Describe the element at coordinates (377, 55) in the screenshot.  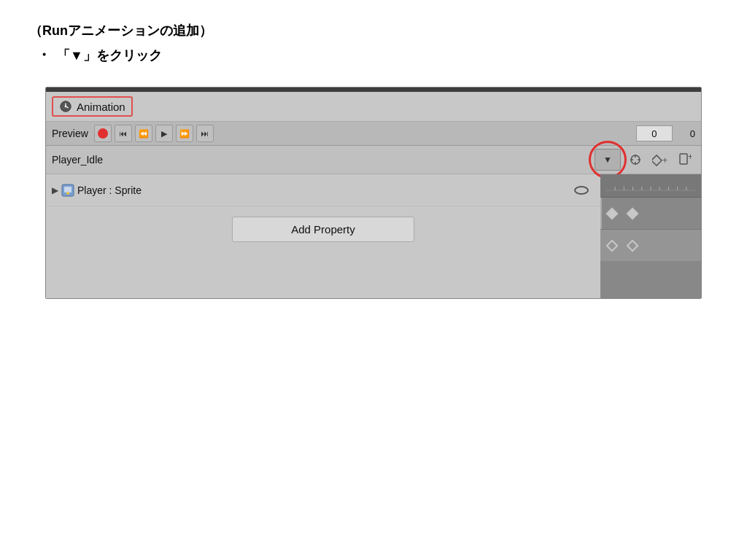
I see `instruction-item: ・ 「▼」をクリック` at that location.